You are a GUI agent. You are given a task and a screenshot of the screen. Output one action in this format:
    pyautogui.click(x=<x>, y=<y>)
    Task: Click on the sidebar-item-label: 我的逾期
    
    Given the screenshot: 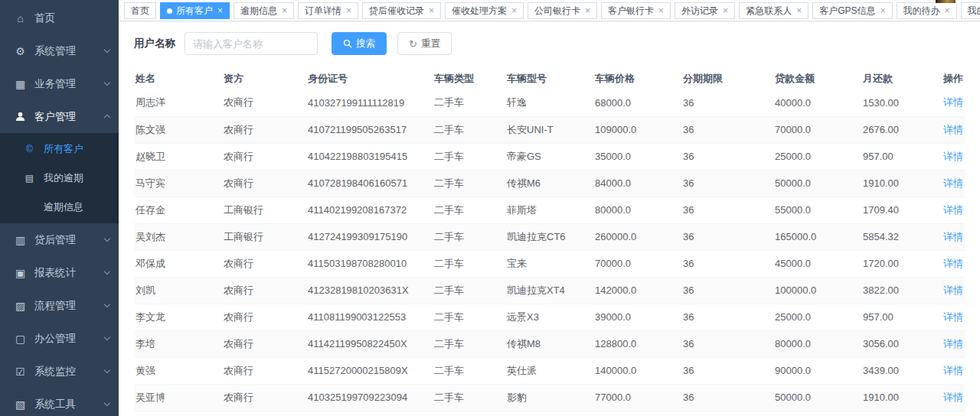 What is the action you would take?
    pyautogui.click(x=64, y=178)
    